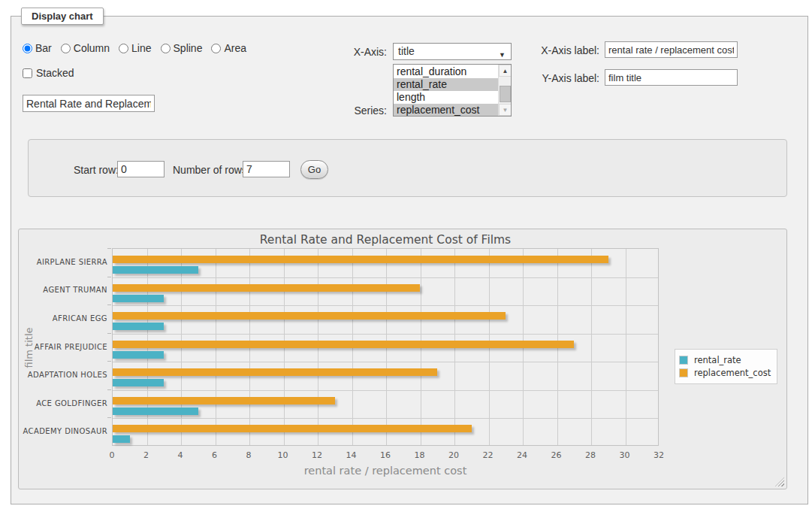  Describe the element at coordinates (112, 456) in the screenshot. I see `x-tick-label: 0` at that location.